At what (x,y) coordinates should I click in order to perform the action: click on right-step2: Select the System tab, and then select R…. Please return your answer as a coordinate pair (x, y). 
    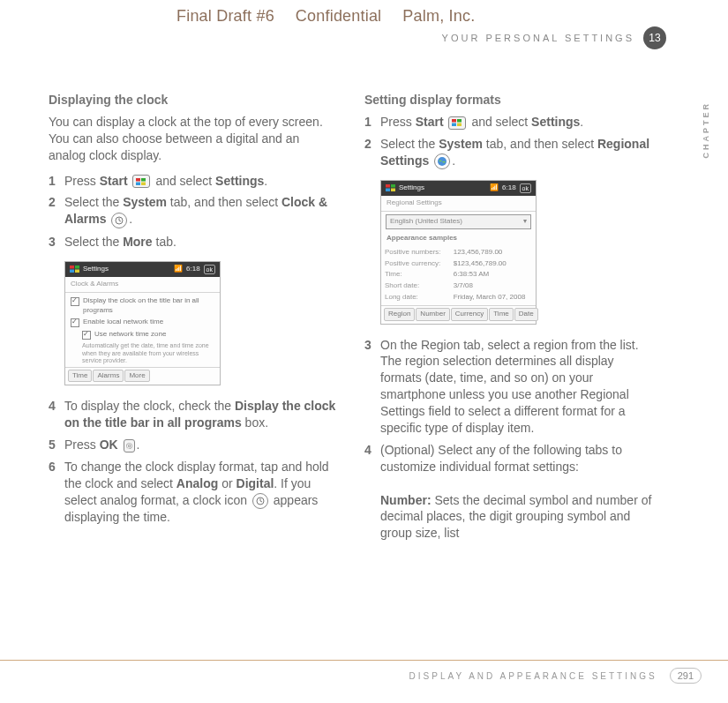
    Looking at the image, I should click on (518, 153).